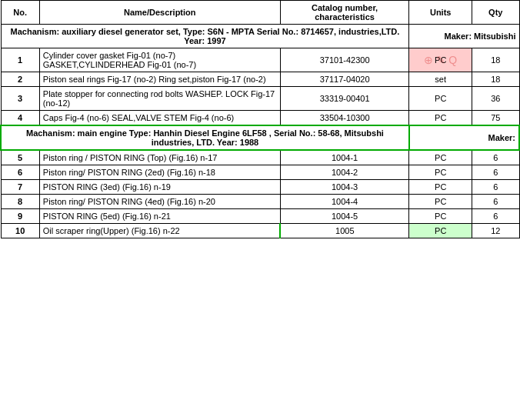 Image resolution: width=520 pixels, height=420 pixels. Describe the element at coordinates (160, 172) in the screenshot. I see `row-name: Piston ring/ PISTON RING (2ed) (Fig.16) …` at that location.